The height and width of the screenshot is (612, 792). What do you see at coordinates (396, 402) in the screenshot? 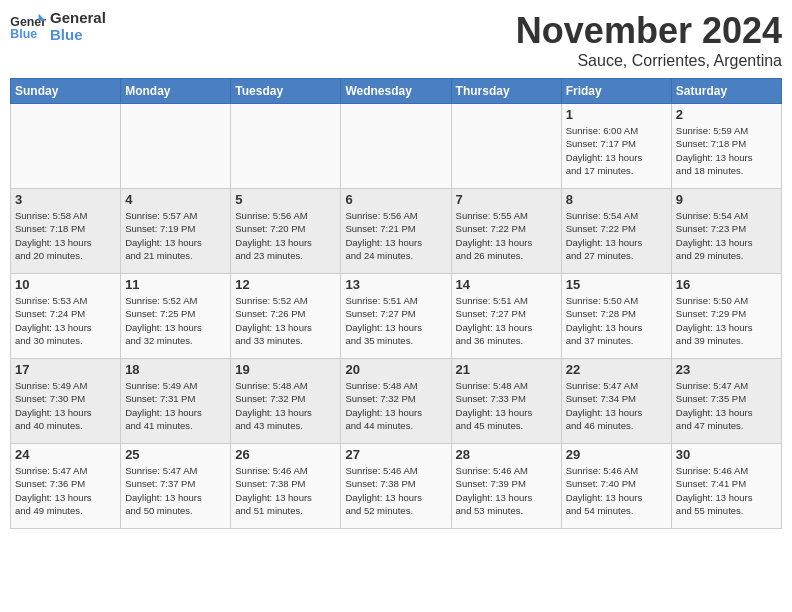
I see `calendar-cell: 20Sunrise: 5:48 AM Sunset: 7:32 PM Dayli…` at bounding box center [396, 402].